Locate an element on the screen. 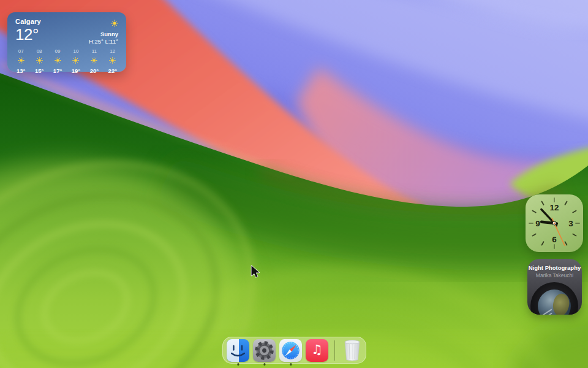 The image size is (588, 368). dock: ♫ is located at coordinates (294, 350).